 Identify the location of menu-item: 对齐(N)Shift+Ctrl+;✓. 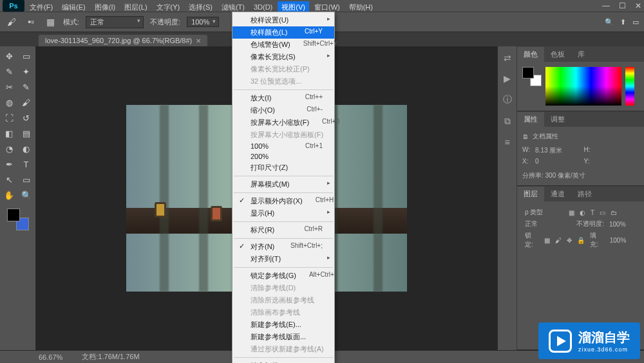
(283, 247).